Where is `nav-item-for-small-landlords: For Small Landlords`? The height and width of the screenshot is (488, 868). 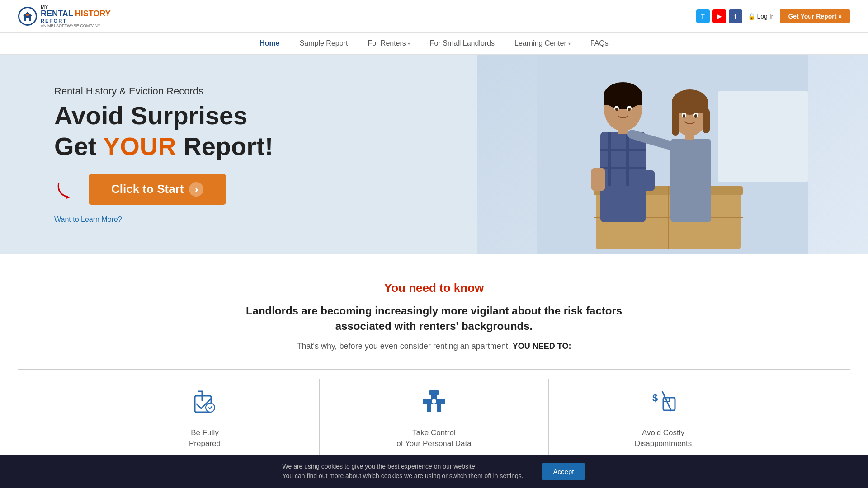
nav-item-for-small-landlords: For Small Landlords is located at coordinates (462, 43).